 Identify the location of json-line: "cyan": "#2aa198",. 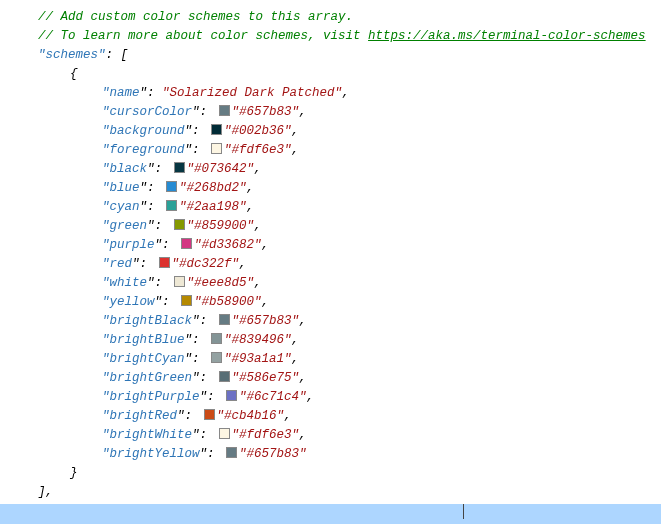
(330, 208).